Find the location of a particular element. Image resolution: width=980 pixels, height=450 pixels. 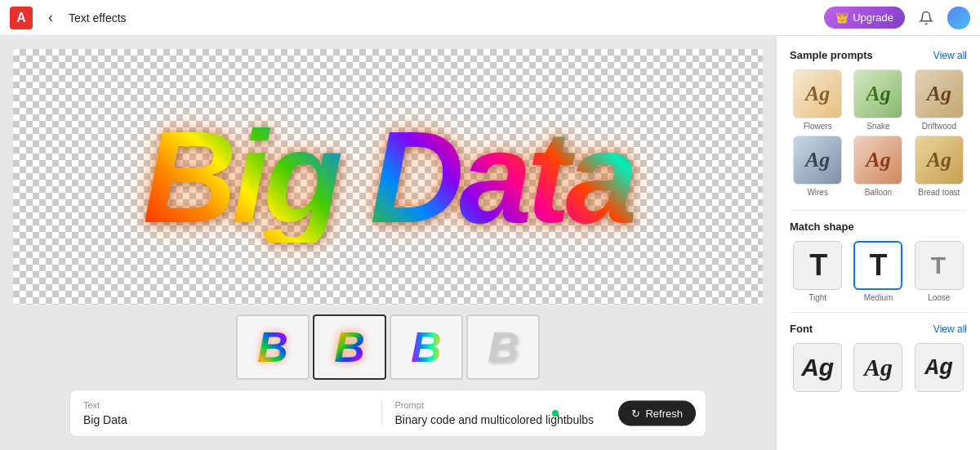

thumbnail-1: B is located at coordinates (273, 347).